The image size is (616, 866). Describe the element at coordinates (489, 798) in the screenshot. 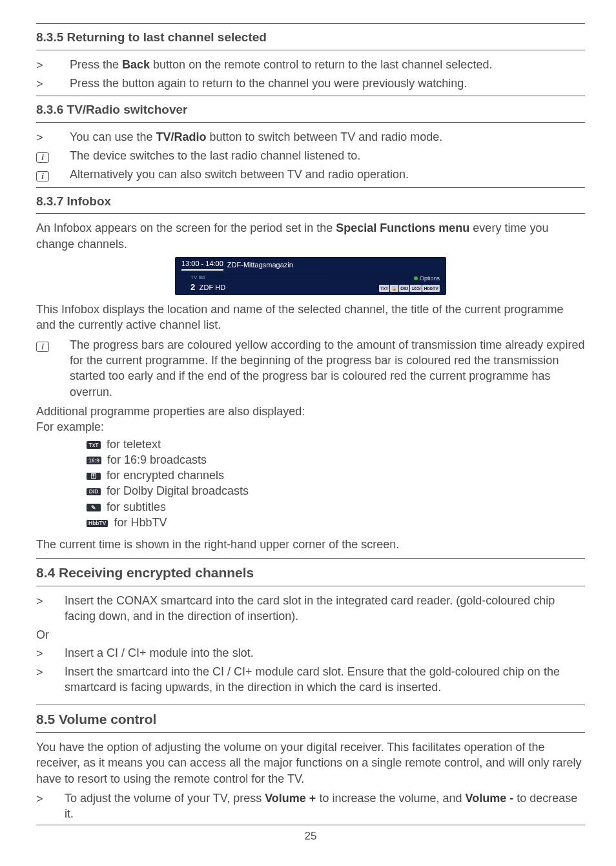

I see `vol-minus-label: Volume -` at that location.